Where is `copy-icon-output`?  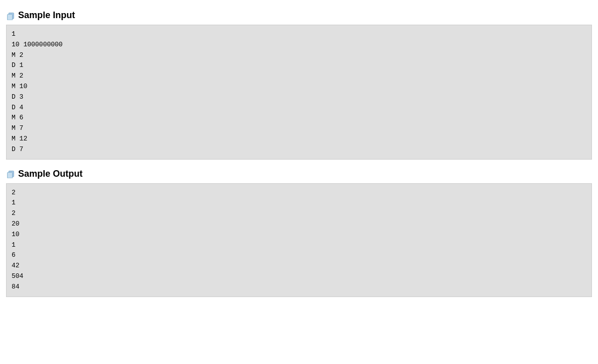
copy-icon-output is located at coordinates (11, 174).